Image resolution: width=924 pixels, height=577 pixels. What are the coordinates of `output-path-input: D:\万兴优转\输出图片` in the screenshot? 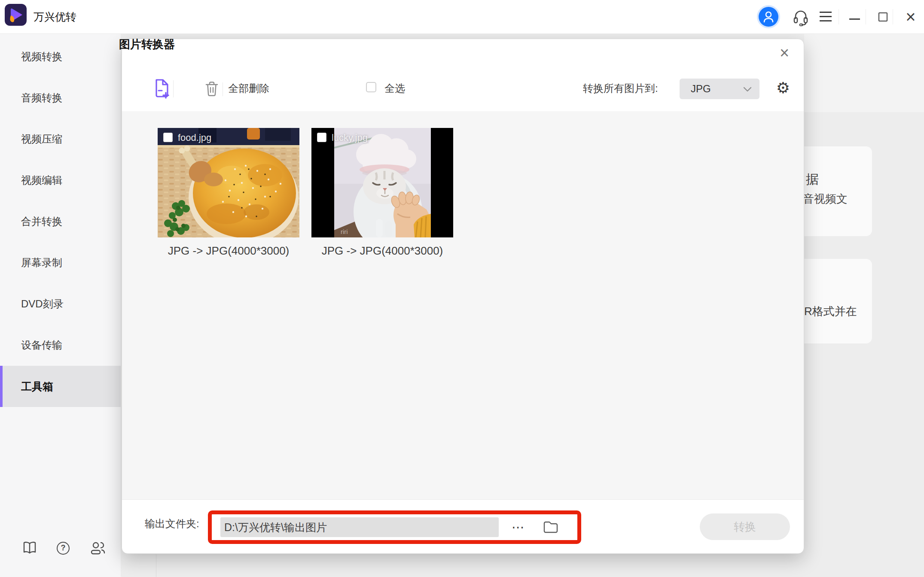 It's located at (360, 527).